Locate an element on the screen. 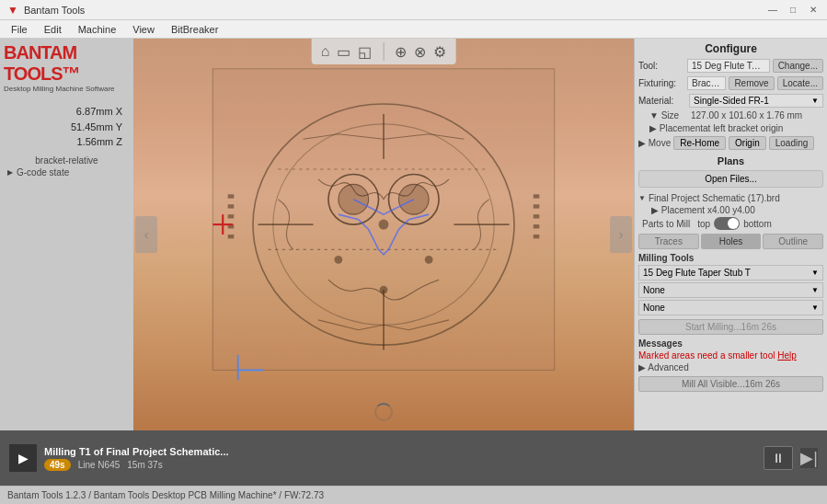  tool-select-2-arrow: ▼ is located at coordinates (815, 291).